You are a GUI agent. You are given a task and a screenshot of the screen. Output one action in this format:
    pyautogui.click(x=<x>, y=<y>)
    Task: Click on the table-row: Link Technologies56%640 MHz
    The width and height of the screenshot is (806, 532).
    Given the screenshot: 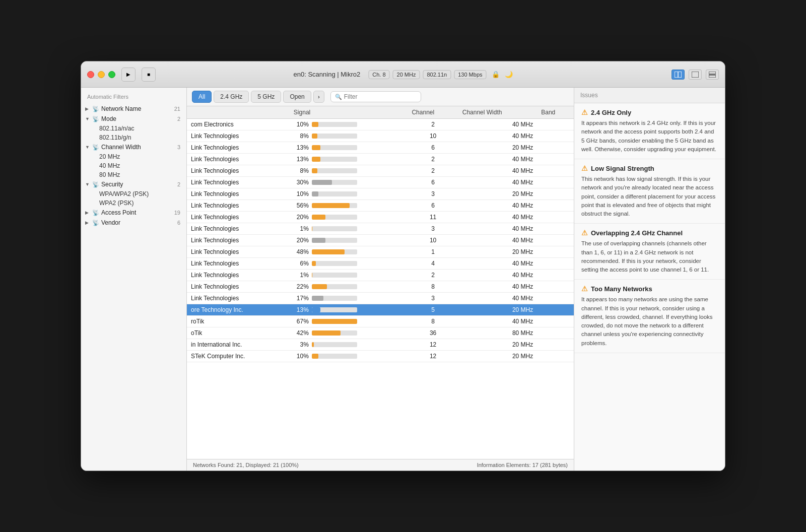 What is the action you would take?
    pyautogui.click(x=380, y=206)
    